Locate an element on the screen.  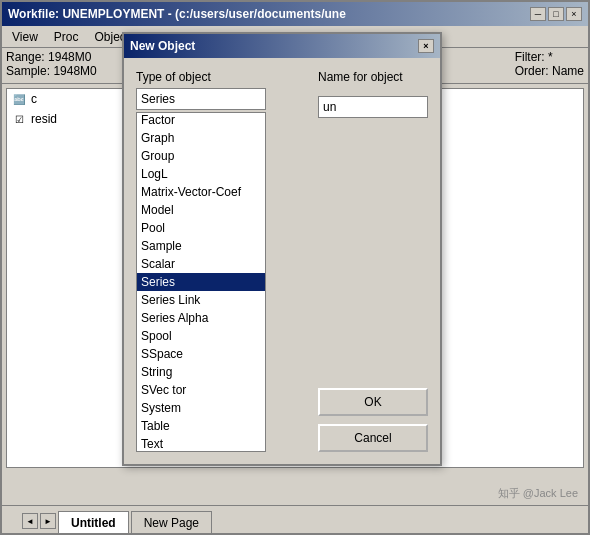
object-type-item: System is located at coordinates (201, 408).